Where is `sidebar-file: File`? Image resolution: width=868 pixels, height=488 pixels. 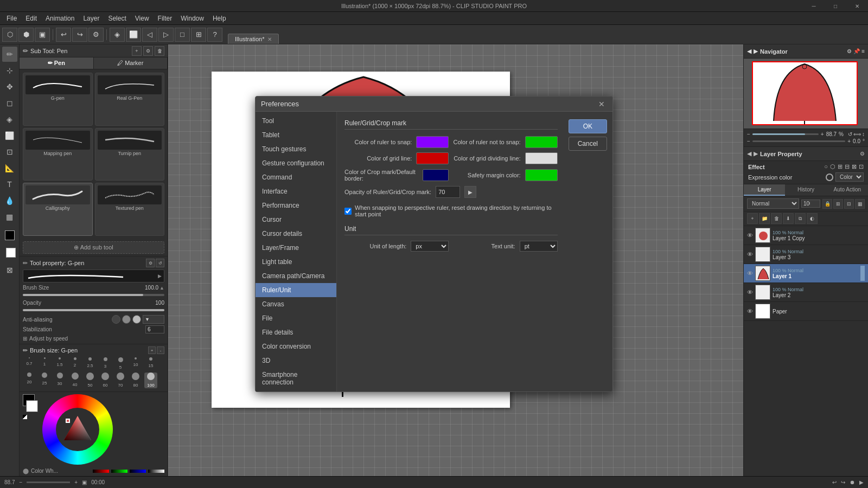 sidebar-file: File is located at coordinates (296, 318).